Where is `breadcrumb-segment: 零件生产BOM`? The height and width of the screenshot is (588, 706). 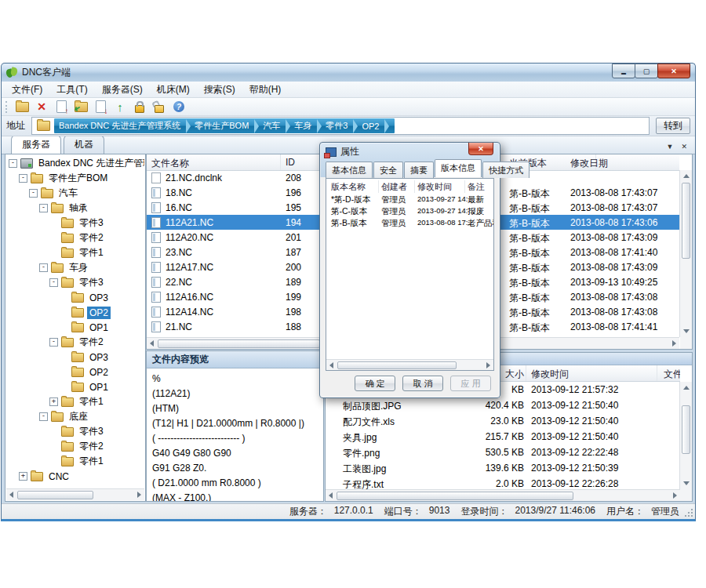
breadcrumb-segment: 零件生产BOM is located at coordinates (227, 126).